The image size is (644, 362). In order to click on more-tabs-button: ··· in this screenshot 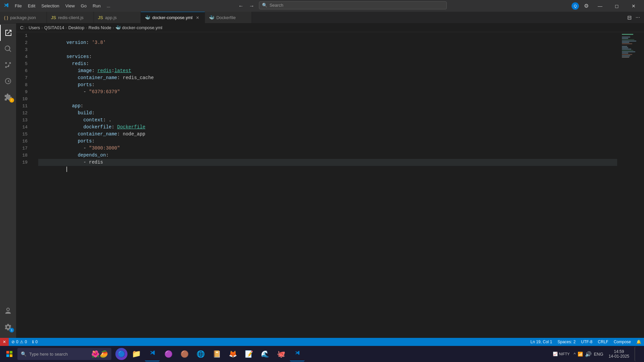, I will do `click(638, 17)`.